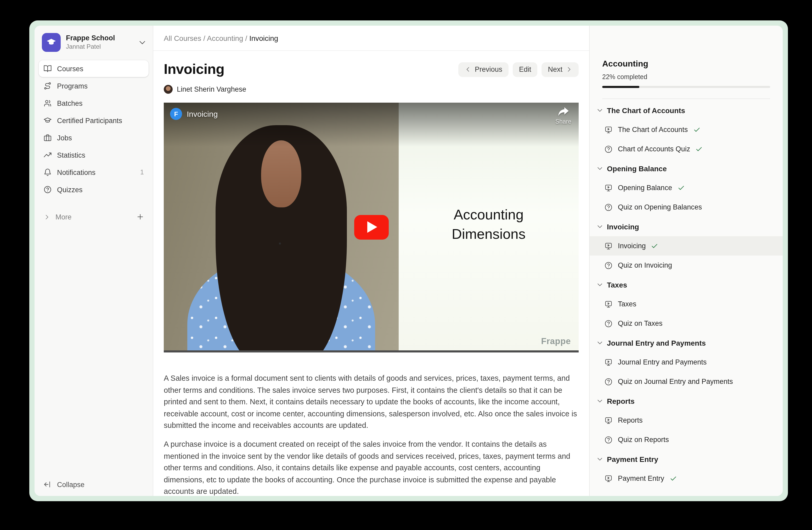  What do you see at coordinates (225, 38) in the screenshot?
I see `breadcrumb-accounting: Accounting` at bounding box center [225, 38].